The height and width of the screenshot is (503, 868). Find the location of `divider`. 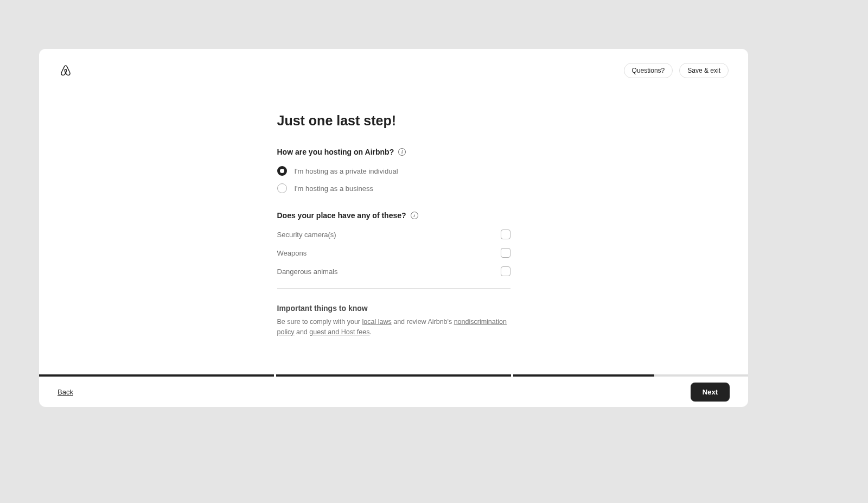

divider is located at coordinates (394, 289).